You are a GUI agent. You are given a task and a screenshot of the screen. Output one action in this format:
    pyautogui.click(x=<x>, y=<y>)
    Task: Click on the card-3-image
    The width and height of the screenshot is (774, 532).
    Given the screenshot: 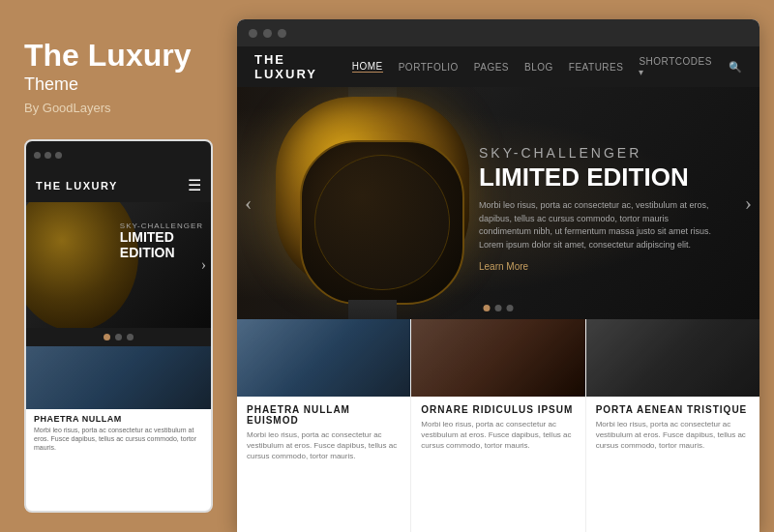 What is the action you would take?
    pyautogui.click(x=673, y=358)
    